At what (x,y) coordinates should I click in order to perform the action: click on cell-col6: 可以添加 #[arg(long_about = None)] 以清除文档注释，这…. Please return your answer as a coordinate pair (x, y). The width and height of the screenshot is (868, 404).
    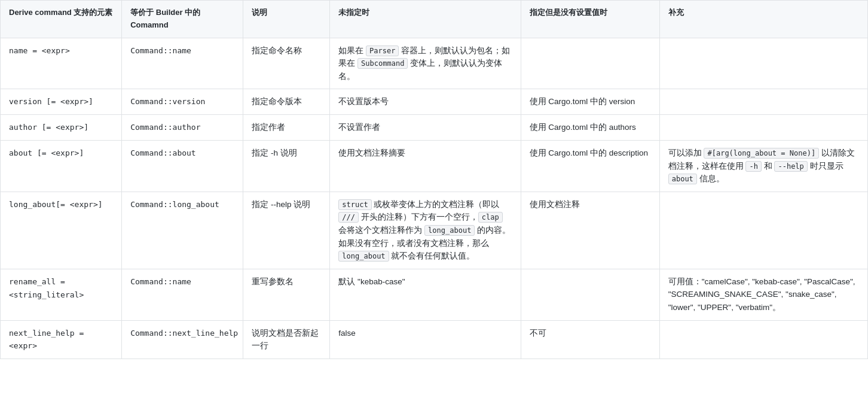
    Looking at the image, I should click on (763, 166).